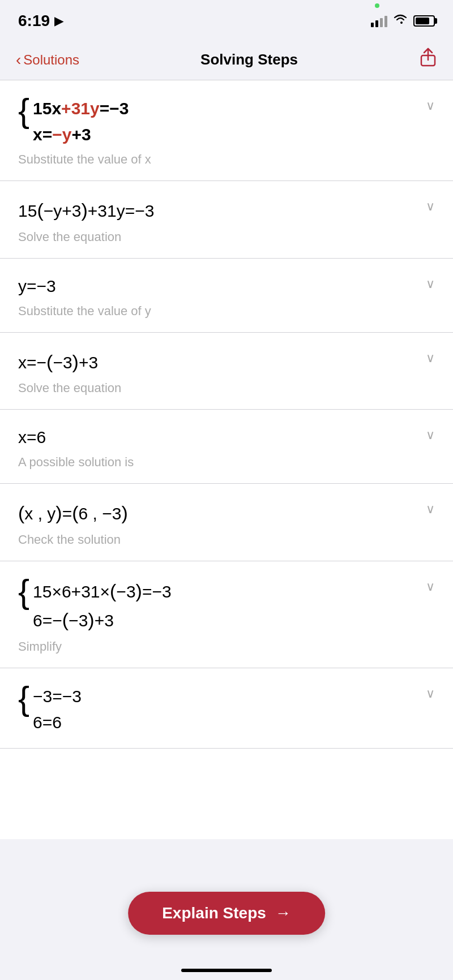 The width and height of the screenshot is (453, 980). I want to click on expand-icon-6: ∨, so click(430, 509).